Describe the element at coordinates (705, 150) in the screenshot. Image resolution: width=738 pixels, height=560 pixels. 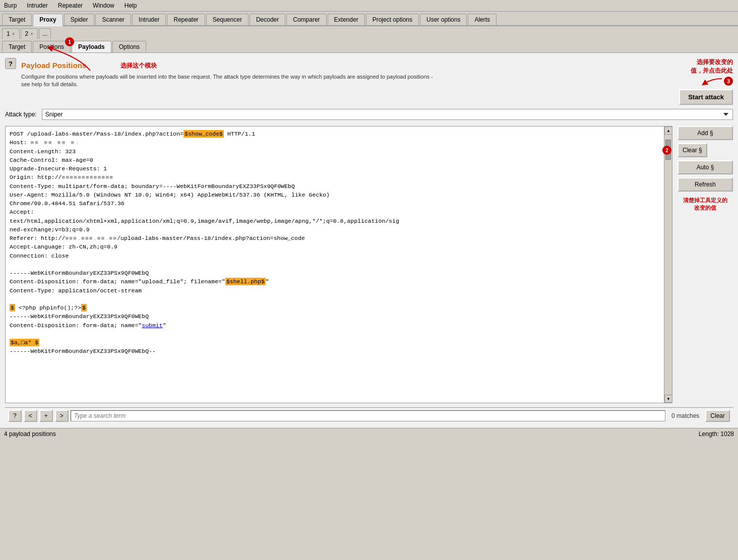
I see `clear-section-area: 2 Clear §` at that location.